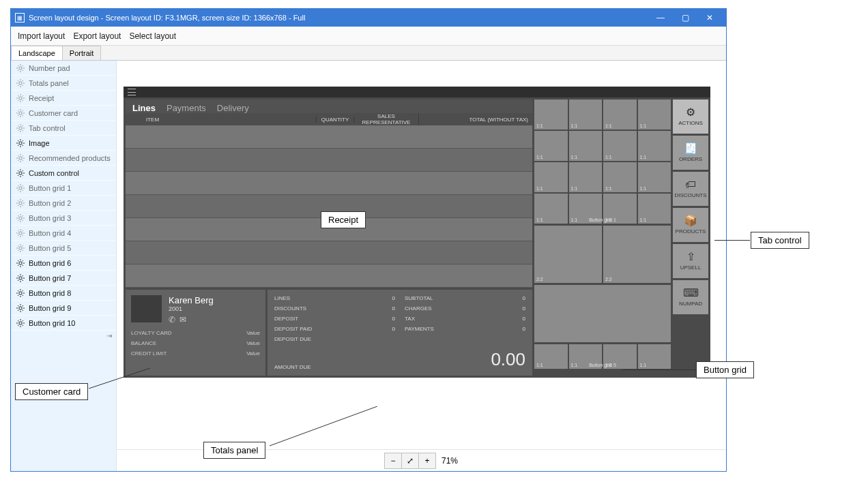 Image resolution: width=868 pixels, height=484 pixels. What do you see at coordinates (661, 18) in the screenshot?
I see `minimize-button: —` at bounding box center [661, 18].